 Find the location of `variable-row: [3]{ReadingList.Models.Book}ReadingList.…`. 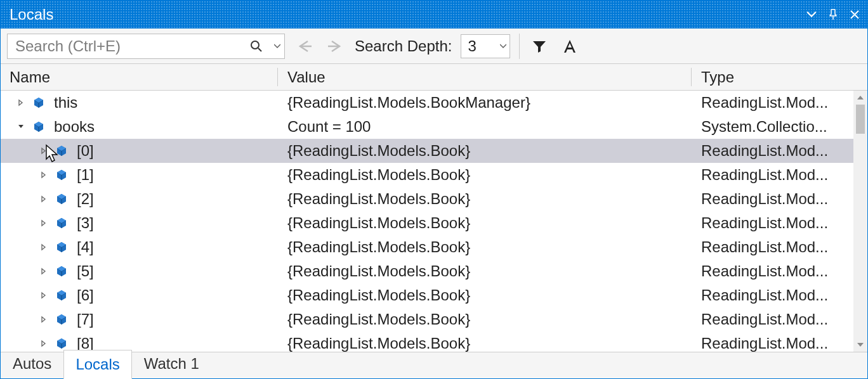

variable-row: [3]{ReadingList.Models.Book}ReadingList.… is located at coordinates (434, 223).